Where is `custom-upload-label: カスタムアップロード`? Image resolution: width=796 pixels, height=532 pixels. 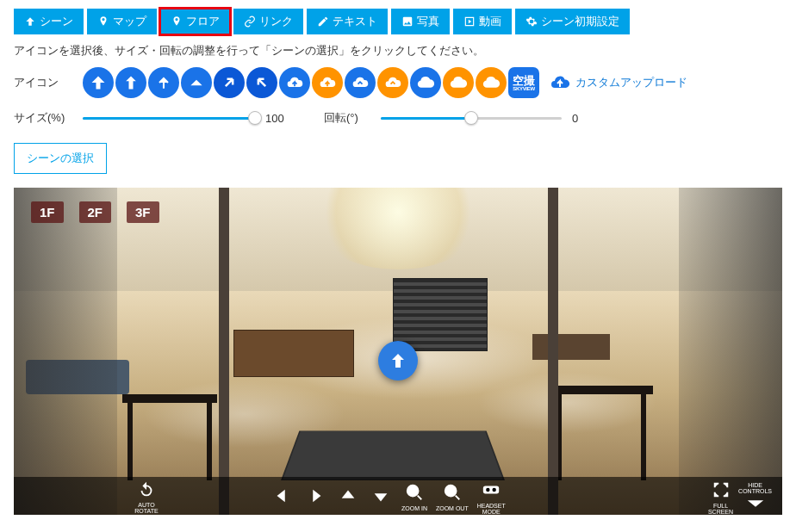
custom-upload-label: カスタムアップロード is located at coordinates (631, 83).